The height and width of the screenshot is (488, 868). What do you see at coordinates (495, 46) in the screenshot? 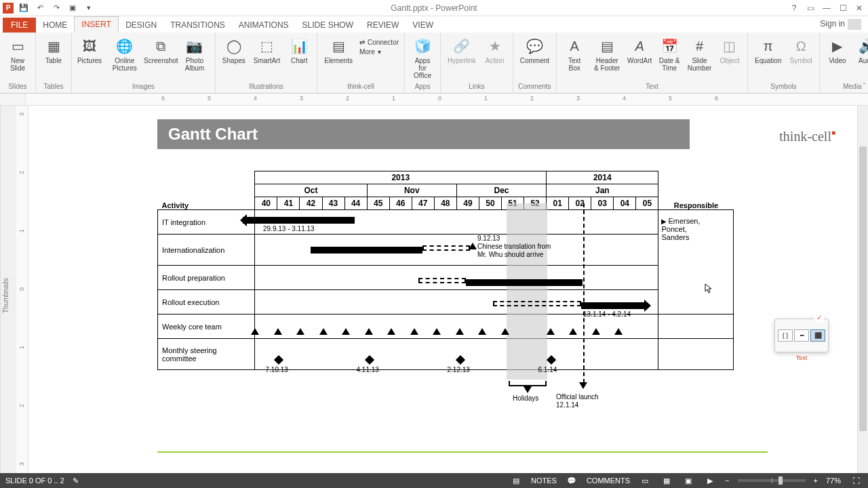
I see `action-icon: ★` at bounding box center [495, 46].